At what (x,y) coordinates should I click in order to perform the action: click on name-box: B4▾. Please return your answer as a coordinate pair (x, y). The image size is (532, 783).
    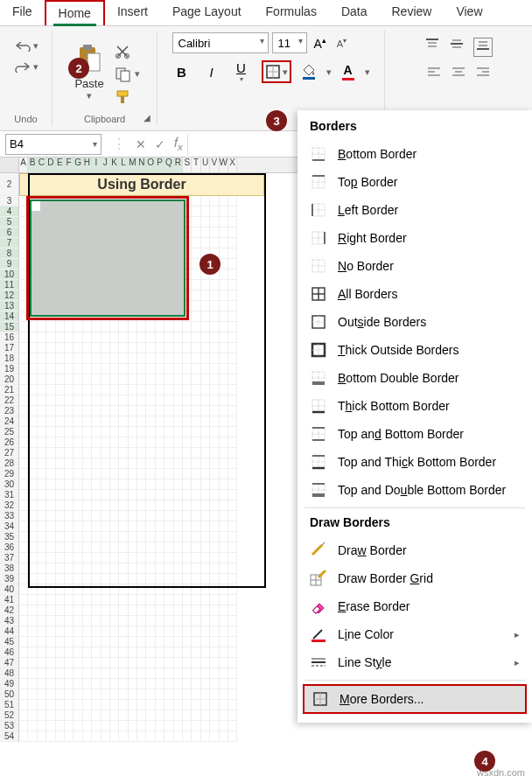
    Looking at the image, I should click on (53, 144).